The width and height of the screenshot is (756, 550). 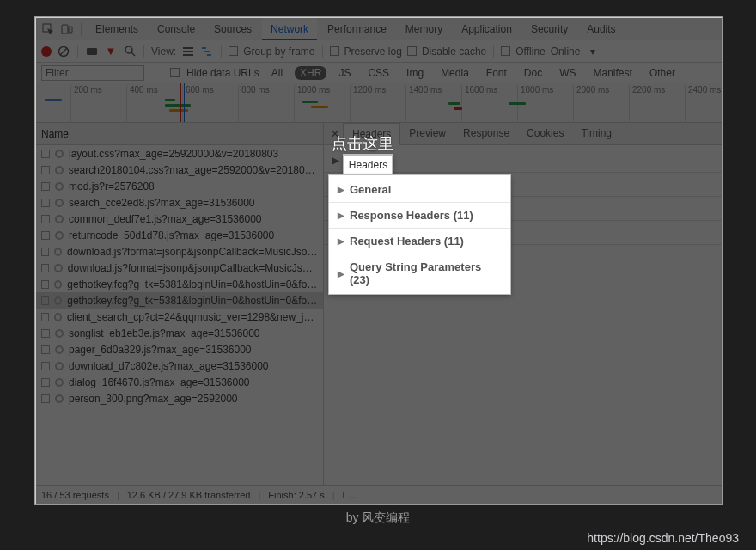 What do you see at coordinates (565, 52) in the screenshot?
I see `online-select: Online` at bounding box center [565, 52].